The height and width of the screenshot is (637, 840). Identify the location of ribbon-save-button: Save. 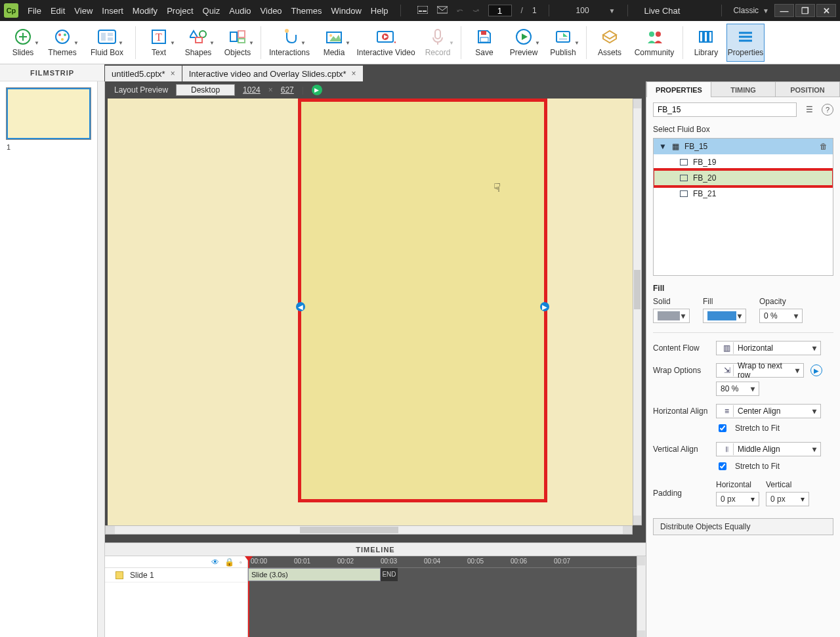
(484, 43).